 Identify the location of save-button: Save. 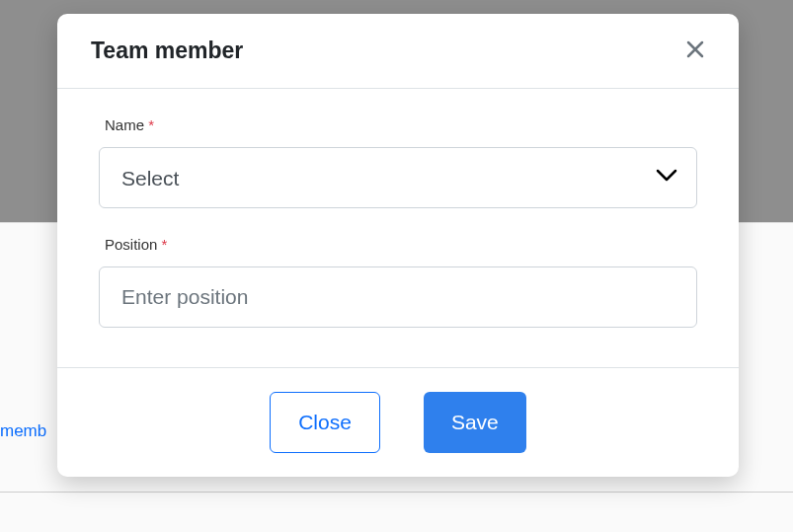
(475, 422).